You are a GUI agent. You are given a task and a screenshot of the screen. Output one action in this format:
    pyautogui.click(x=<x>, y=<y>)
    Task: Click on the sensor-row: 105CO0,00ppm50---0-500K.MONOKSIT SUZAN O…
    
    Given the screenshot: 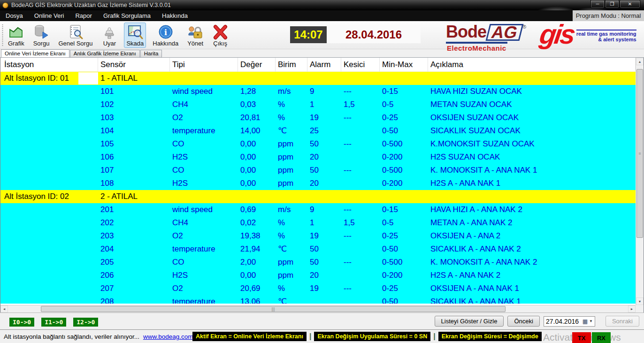 What is the action you would take?
    pyautogui.click(x=318, y=144)
    